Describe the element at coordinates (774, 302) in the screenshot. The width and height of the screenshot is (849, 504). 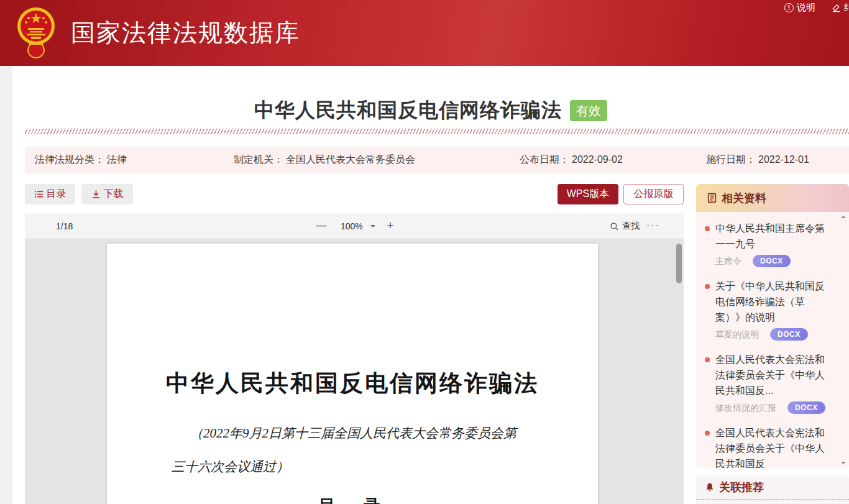
I see `related-item-title: 关于《中华人民共和国反电信网络诈骗法（草案）》的说明` at that location.